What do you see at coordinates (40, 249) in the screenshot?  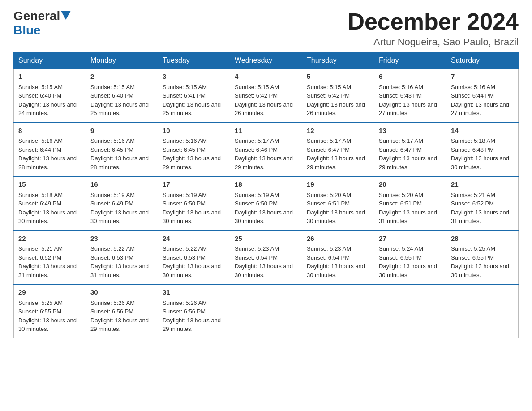 I see `sunrise-text: Sunrise: 5:21 AM` at bounding box center [40, 249].